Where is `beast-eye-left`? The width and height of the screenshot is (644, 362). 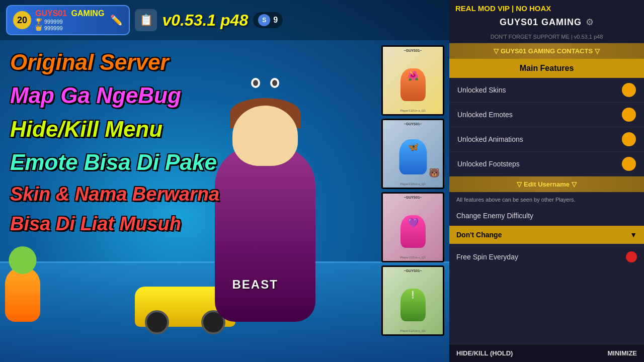 beast-eye-left is located at coordinates (256, 83).